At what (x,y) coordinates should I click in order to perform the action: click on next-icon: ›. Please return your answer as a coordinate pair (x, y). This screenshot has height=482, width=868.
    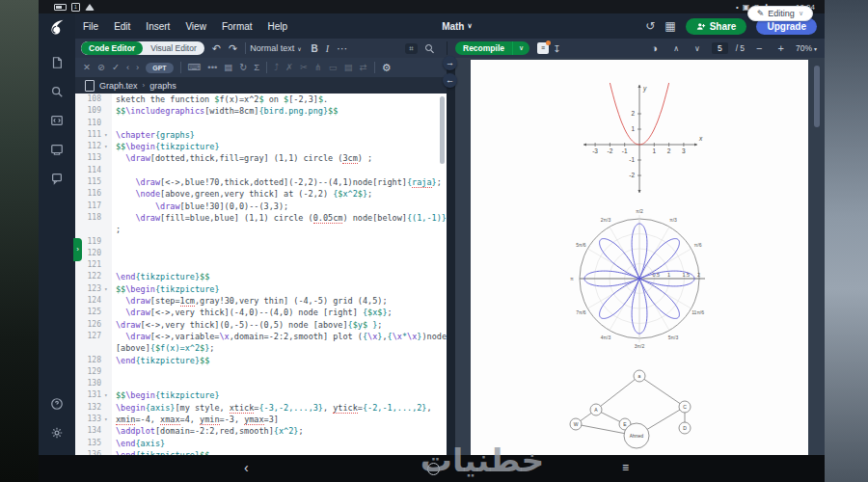
    Looking at the image, I should click on (137, 67).